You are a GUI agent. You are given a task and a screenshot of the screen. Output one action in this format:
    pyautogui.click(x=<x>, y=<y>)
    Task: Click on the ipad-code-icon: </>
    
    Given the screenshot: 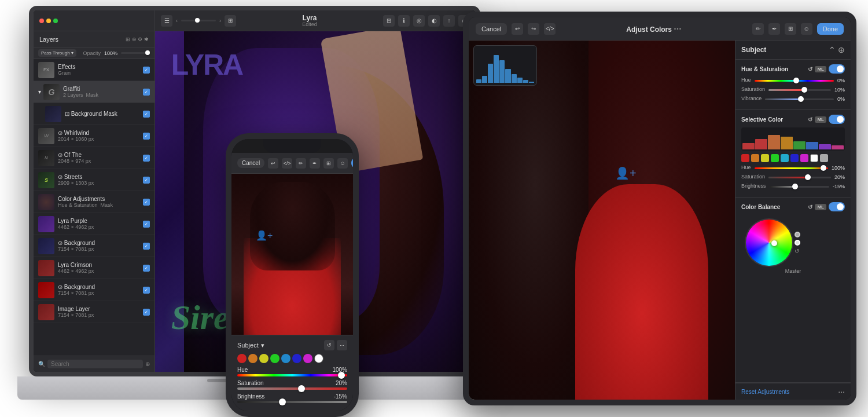 What is the action you would take?
    pyautogui.click(x=550, y=29)
    